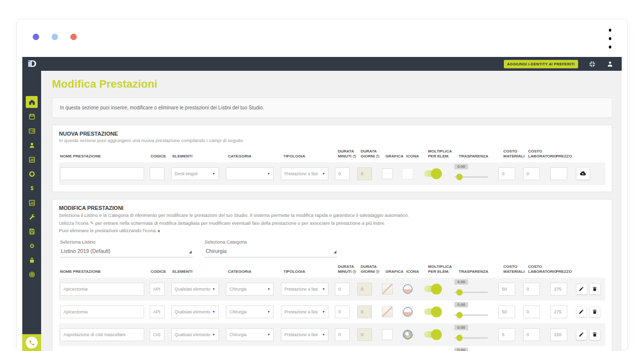 The image size is (644, 351). Describe the element at coordinates (32, 274) in the screenshot. I see `sidebar-item-support` at that location.